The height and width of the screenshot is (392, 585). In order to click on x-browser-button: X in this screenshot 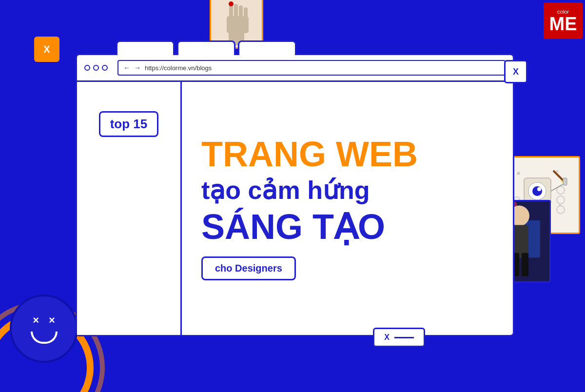, I will do `click(516, 72)`.